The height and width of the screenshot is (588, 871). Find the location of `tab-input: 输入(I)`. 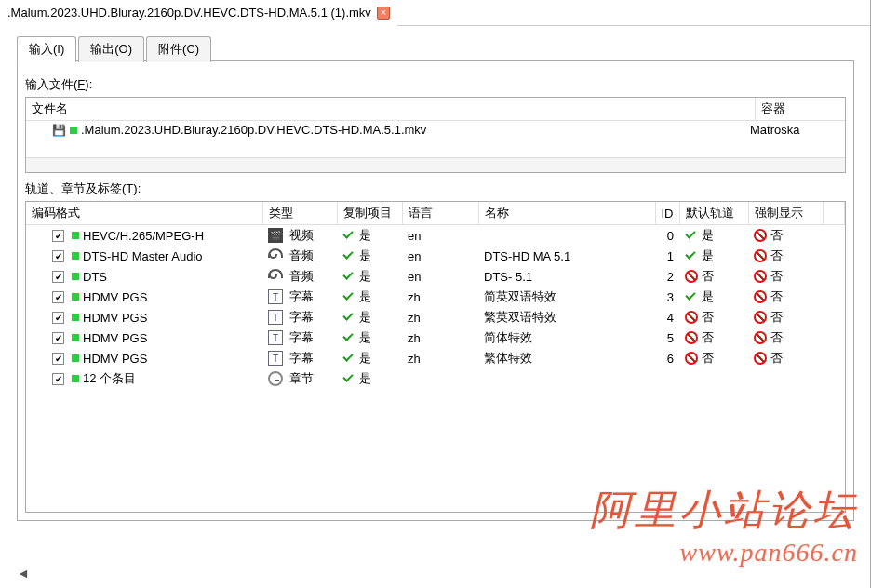

tab-input: 输入(I) is located at coordinates (47, 49).